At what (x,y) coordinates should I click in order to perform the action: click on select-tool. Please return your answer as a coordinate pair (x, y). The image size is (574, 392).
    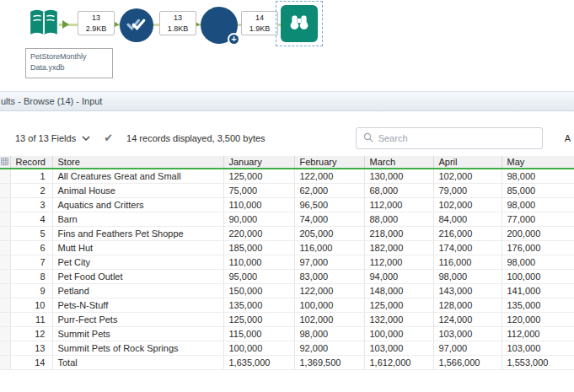
    Looking at the image, I should click on (137, 25).